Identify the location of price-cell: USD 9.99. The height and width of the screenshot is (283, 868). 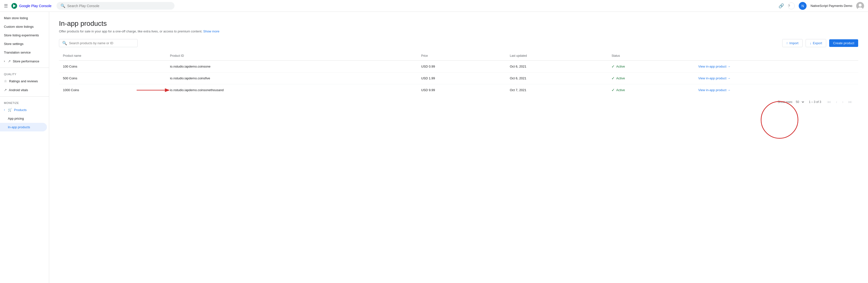
(462, 90).